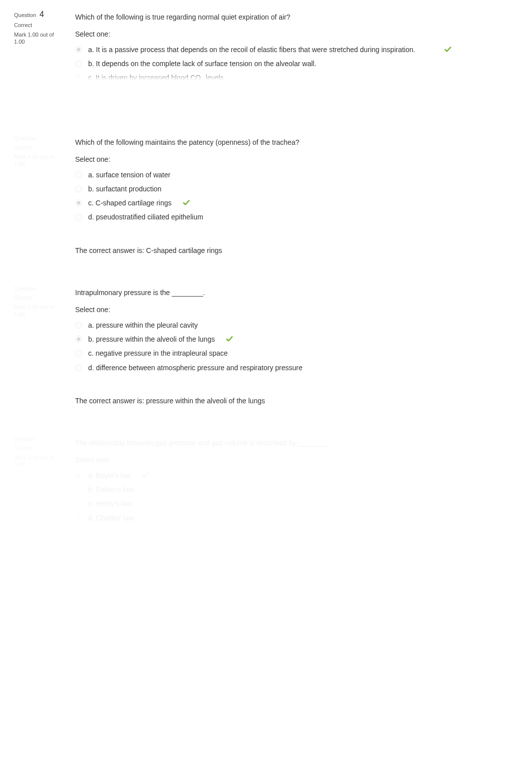 The height and width of the screenshot is (782, 532). Describe the element at coordinates (111, 489) in the screenshot. I see `answer-text: b. Dalton's law` at that location.